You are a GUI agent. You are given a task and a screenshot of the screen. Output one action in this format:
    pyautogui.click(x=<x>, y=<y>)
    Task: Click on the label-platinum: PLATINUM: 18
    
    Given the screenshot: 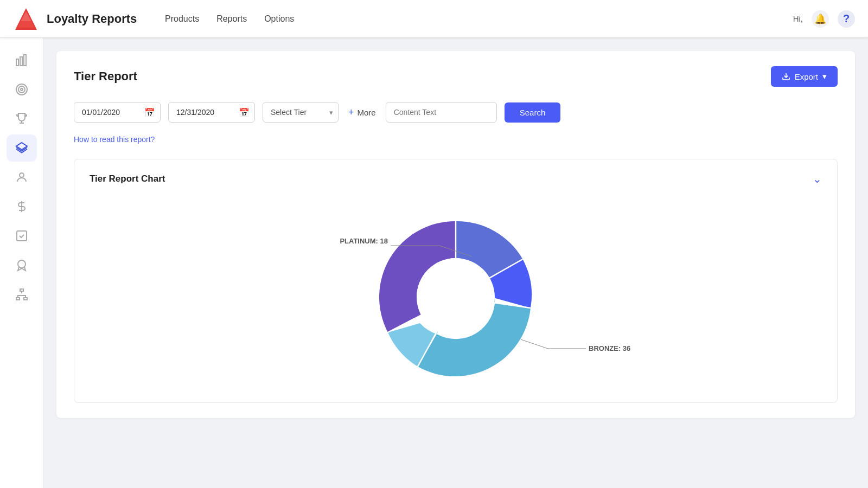 What is the action you would take?
    pyautogui.click(x=363, y=241)
    